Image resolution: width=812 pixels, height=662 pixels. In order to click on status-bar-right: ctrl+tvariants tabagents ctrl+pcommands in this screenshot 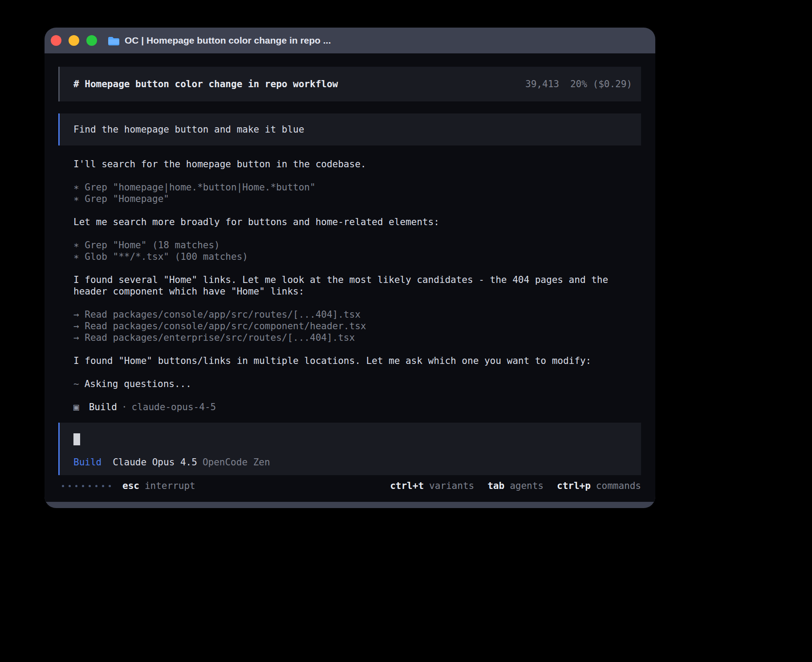, I will do `click(516, 486)`.